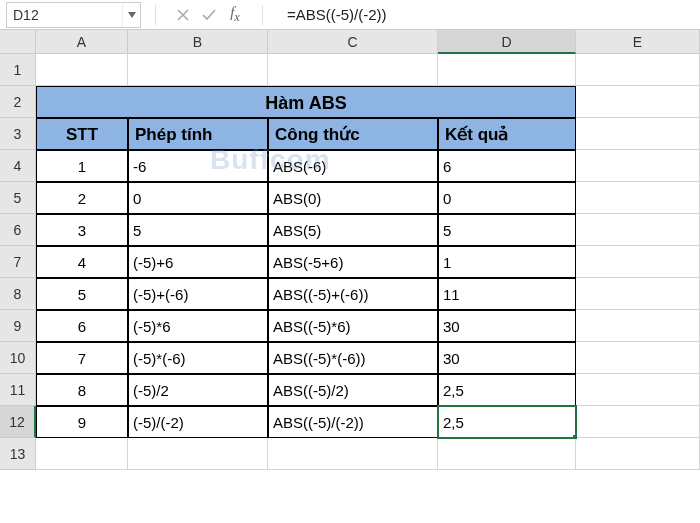 Image resolution: width=700 pixels, height=523 pixels. Describe the element at coordinates (353, 454) in the screenshot. I see `cell-C13` at that location.